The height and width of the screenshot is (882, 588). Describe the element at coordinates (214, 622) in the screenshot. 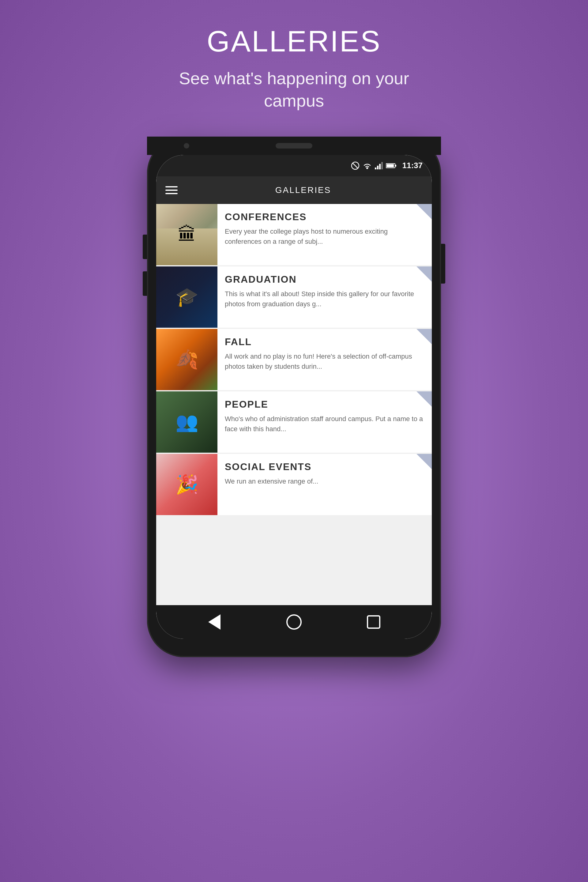

I see `nav-back-button` at that location.